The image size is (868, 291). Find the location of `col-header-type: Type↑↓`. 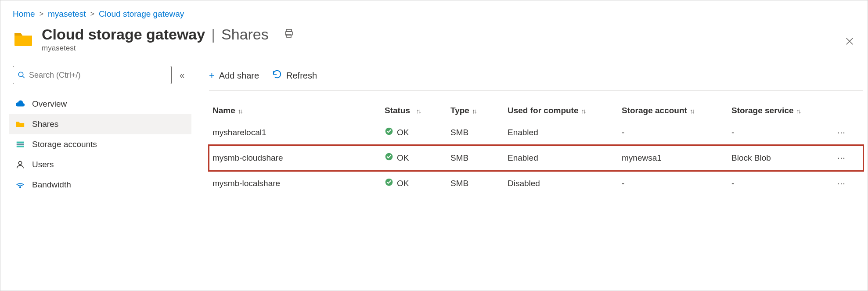

col-header-type: Type↑↓ is located at coordinates (479, 111).